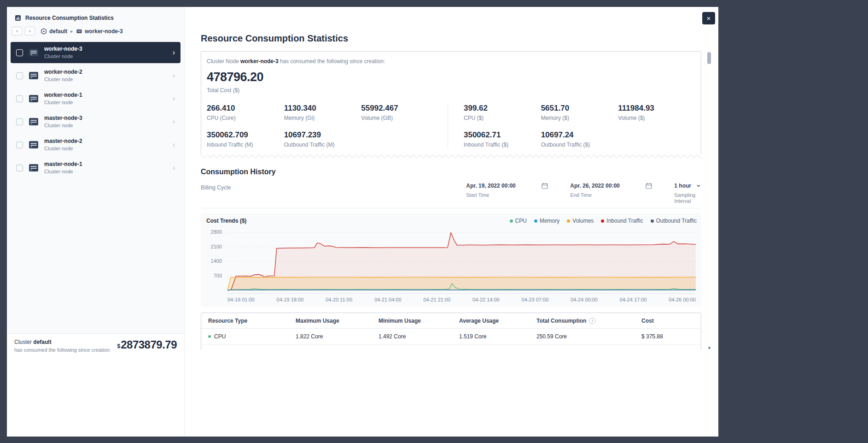  Describe the element at coordinates (245, 135) in the screenshot. I see `stat-value: 350062.709` at that location.